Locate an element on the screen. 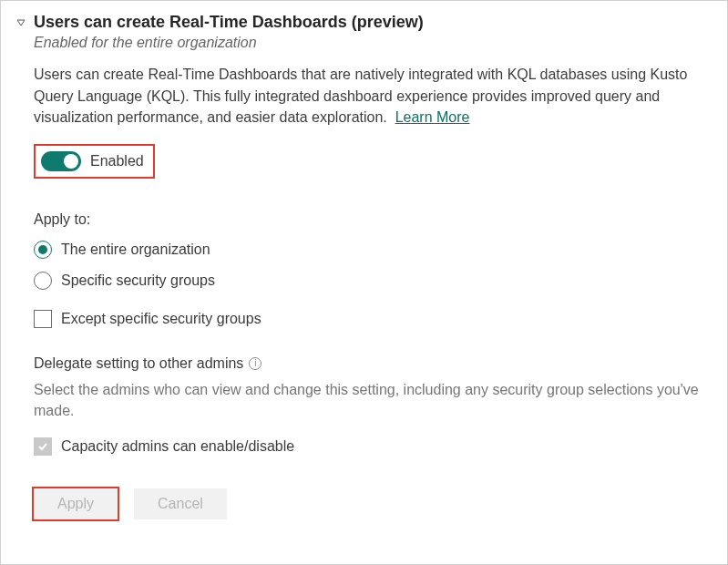  capacity-admins-checkbox: Capacity admins can enable/disable is located at coordinates (374, 447).